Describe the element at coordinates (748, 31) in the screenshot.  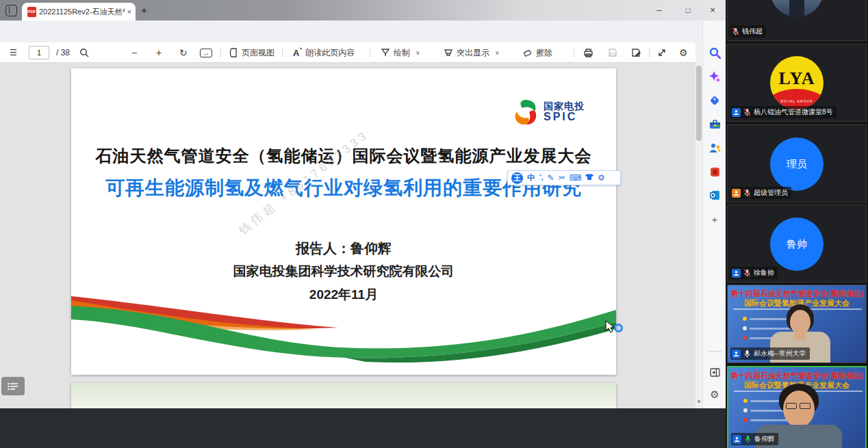
I see `participant-nametag: 钱伟超` at that location.